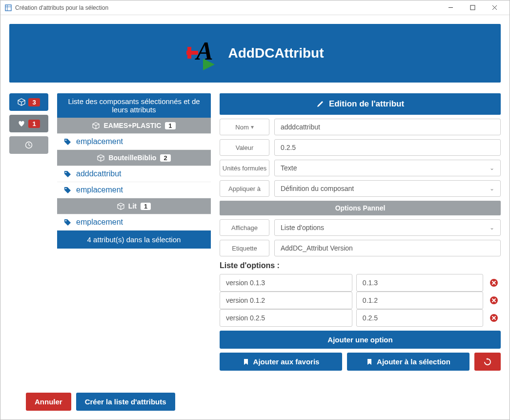 Image resolution: width=510 pixels, height=420 pixels. What do you see at coordinates (61, 8) in the screenshot?
I see `window-title: Création d'attributs pour la sélection` at bounding box center [61, 8].